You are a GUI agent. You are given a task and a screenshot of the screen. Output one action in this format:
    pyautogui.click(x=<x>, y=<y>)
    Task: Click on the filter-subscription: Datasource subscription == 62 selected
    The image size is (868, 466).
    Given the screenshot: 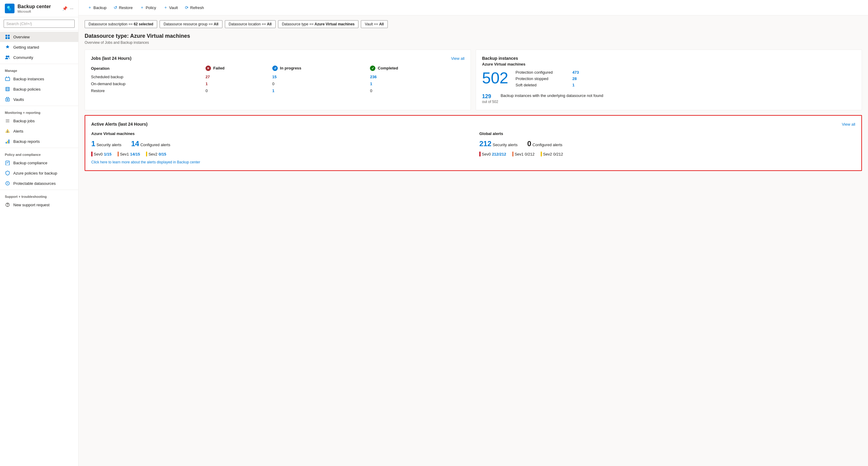 What is the action you would take?
    pyautogui.click(x=121, y=24)
    